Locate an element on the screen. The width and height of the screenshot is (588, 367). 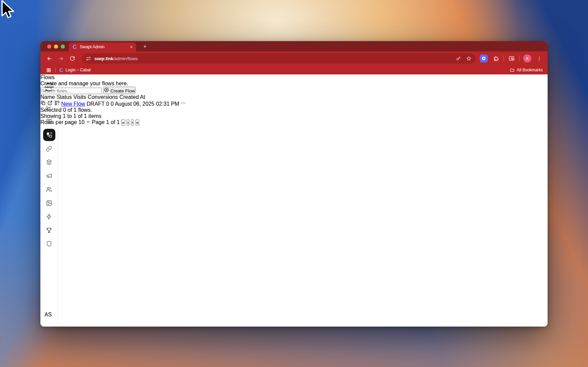
url-text: swqr.link/admin/flows is located at coordinates (275, 58).